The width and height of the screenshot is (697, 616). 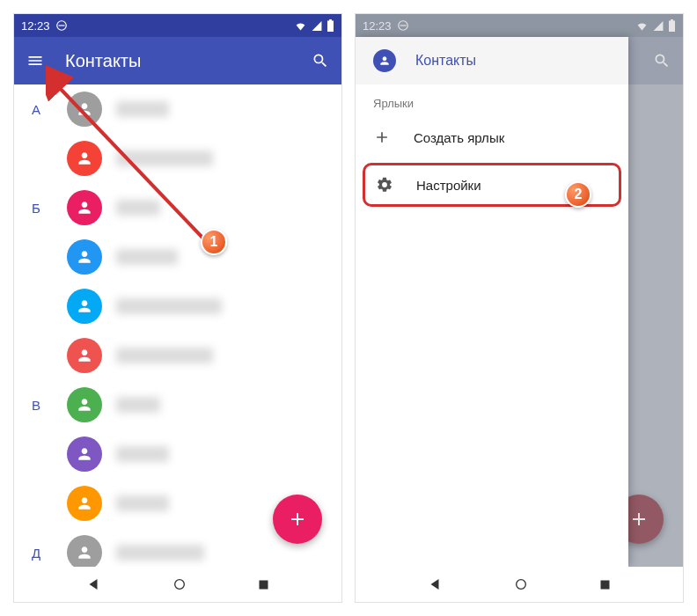 What do you see at coordinates (449, 185) in the screenshot?
I see `drawer-item-text: Настройки` at bounding box center [449, 185].